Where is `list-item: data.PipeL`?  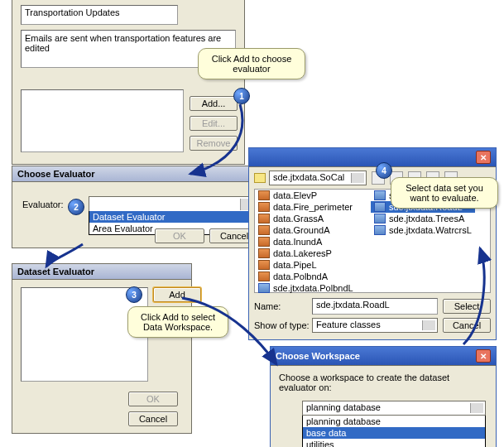
list-item: data.PipeL is located at coordinates (306, 265).